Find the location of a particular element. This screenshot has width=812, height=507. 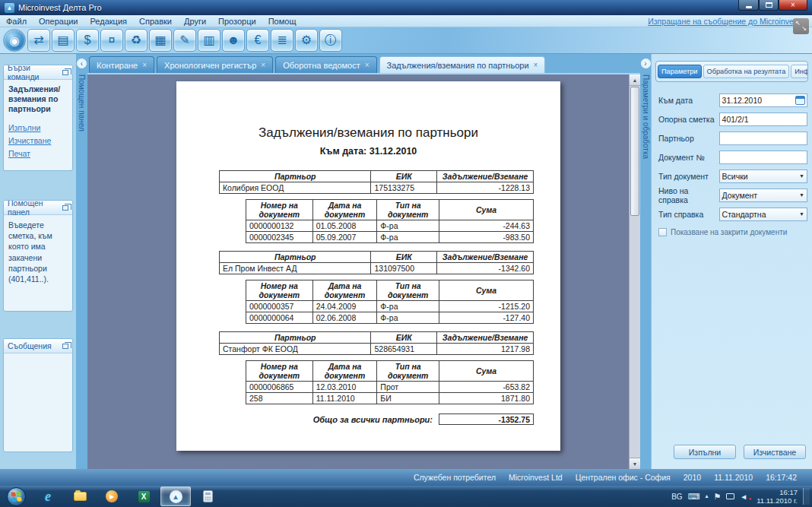

currency-button: € is located at coordinates (258, 40).